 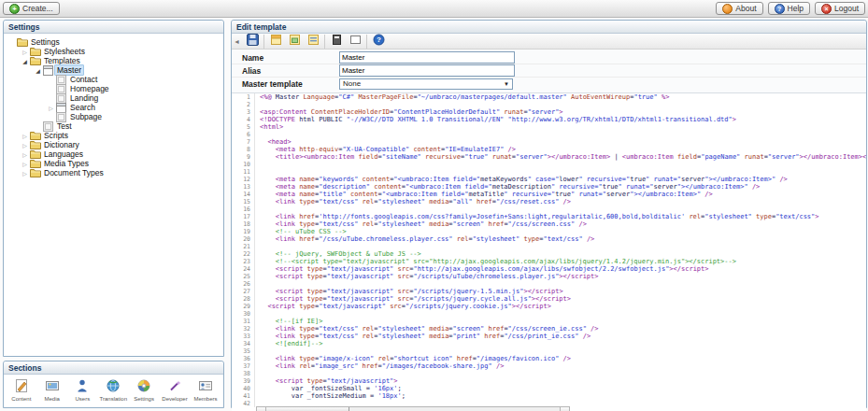 I want to click on tree-item-stylesheets: ▷Stylesheets, so click(x=114, y=51).